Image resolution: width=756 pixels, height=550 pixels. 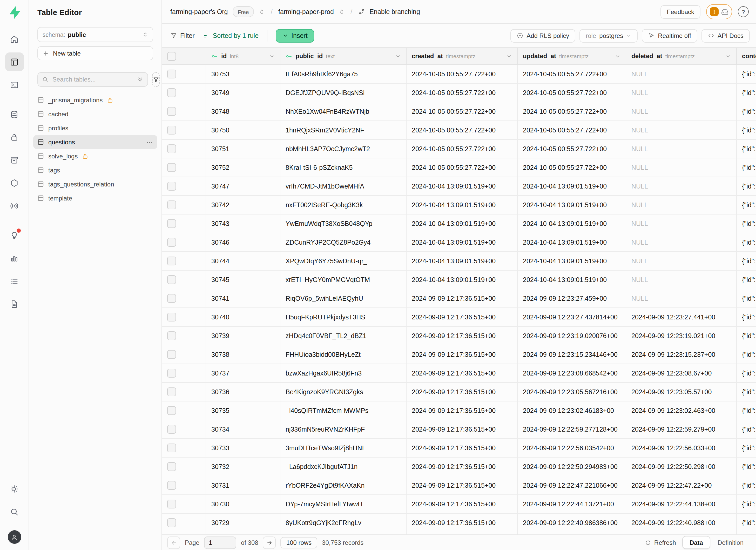 What do you see at coordinates (343, 167) in the screenshot?
I see `cell-public_id: 8KraI-tSI-6-pSZcknaK5` at bounding box center [343, 167].